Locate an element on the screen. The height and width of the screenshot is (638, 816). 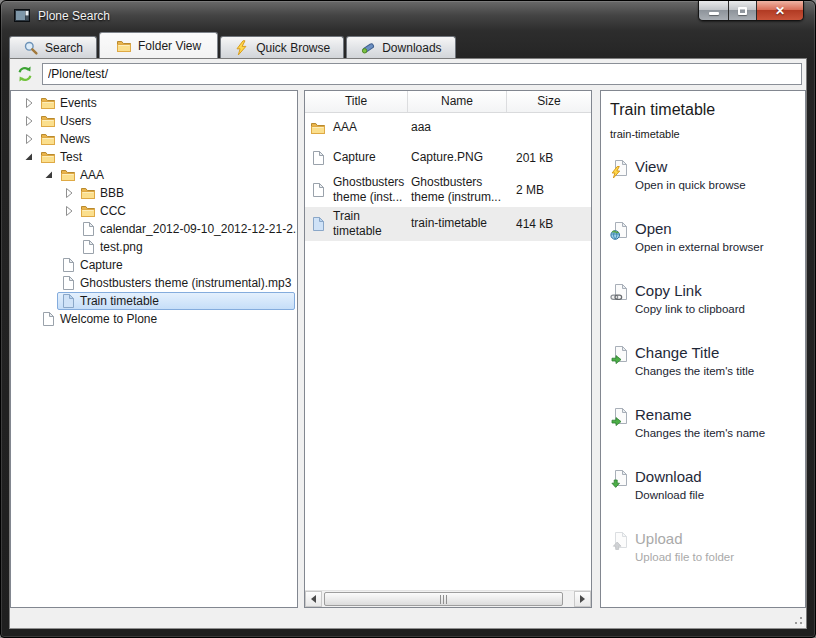
table-row-capture: CaptureCapture.PNG201 kB is located at coordinates (448, 158).